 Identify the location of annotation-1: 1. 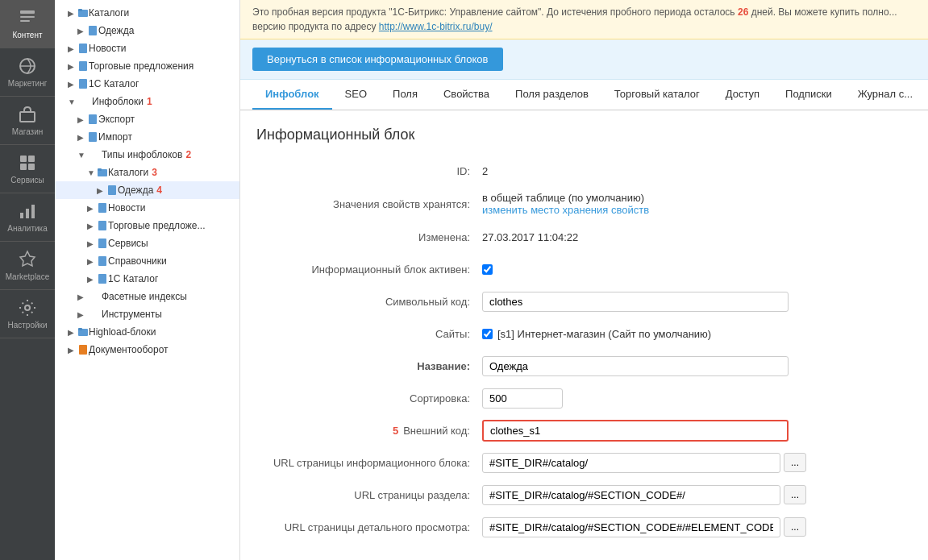
(150, 102).